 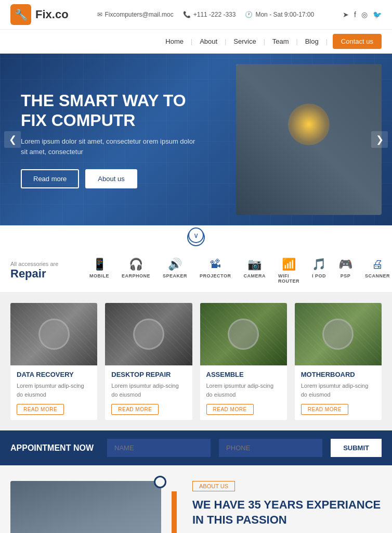 I want to click on nav-about: About, so click(x=208, y=42).